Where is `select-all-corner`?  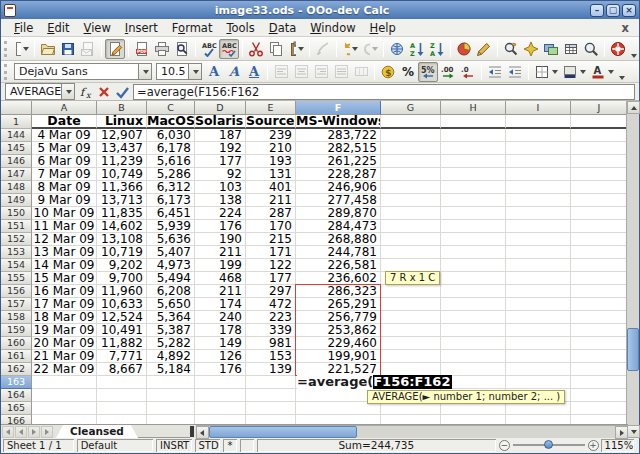
select-all-corner is located at coordinates (16, 108).